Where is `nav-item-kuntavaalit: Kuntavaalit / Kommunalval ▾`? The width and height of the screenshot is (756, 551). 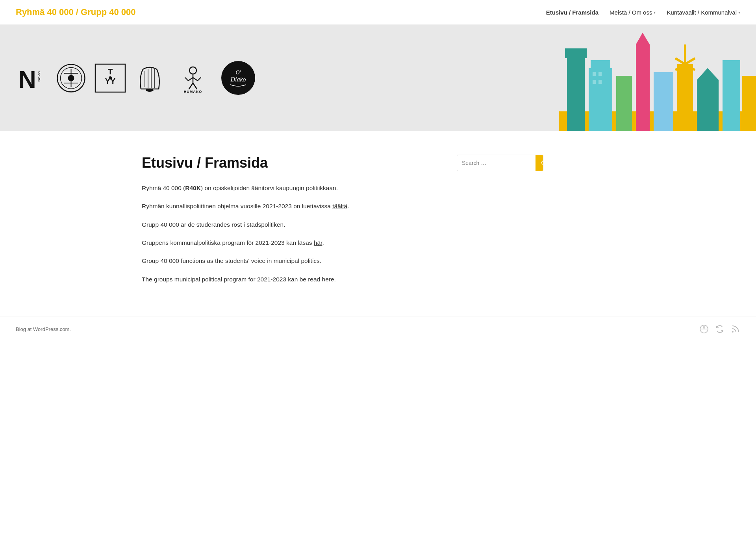 nav-item-kuntavaalit: Kuntavaalit / Kommunalval ▾ is located at coordinates (703, 13).